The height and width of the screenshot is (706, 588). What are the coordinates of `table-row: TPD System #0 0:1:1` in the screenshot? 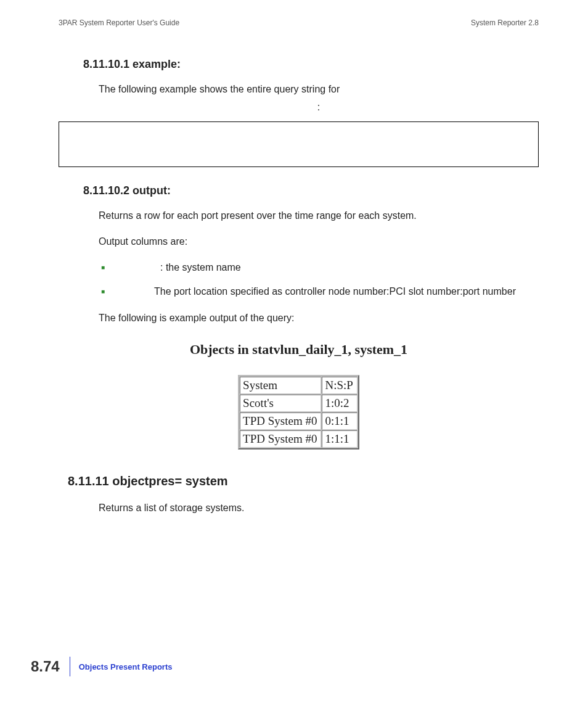 It's located at (298, 421).